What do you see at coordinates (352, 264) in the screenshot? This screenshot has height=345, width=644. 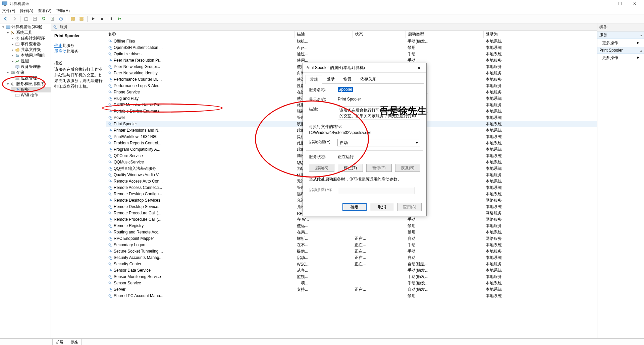 I see `service-row: Security CenterWSC...正在...自动(延迟...本地服务` at bounding box center [352, 264].